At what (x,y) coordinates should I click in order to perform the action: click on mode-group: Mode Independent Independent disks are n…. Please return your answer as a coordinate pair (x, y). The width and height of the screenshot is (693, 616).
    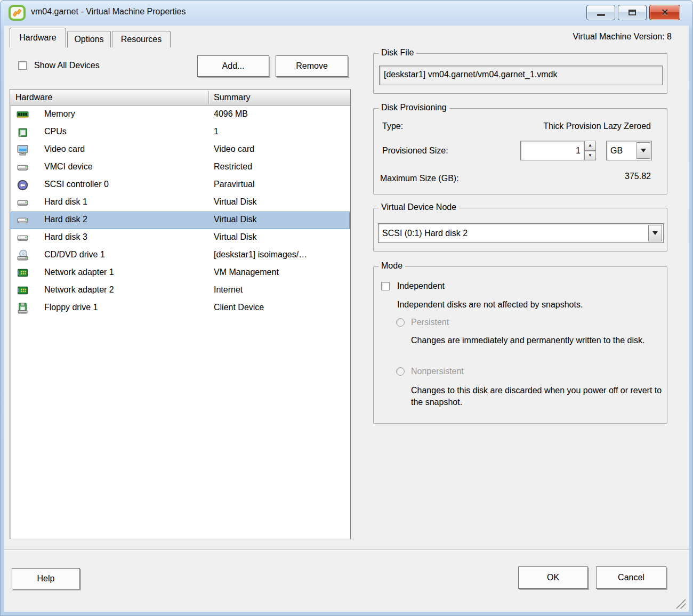
    Looking at the image, I should click on (520, 345).